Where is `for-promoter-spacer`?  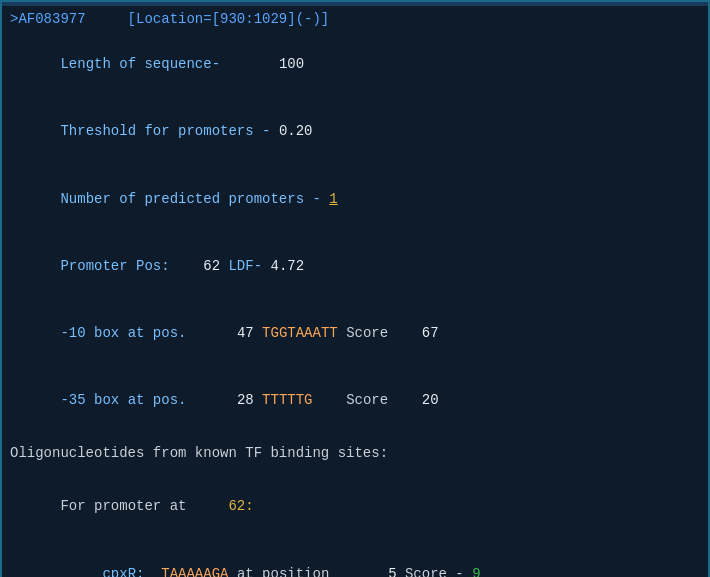 for-promoter-spacer is located at coordinates (207, 506).